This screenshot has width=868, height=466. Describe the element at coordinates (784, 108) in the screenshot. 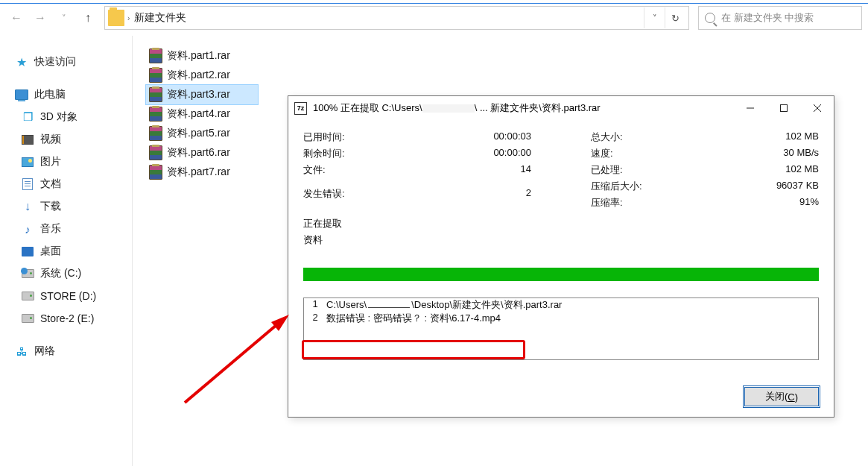

I see `window-maximize` at that location.